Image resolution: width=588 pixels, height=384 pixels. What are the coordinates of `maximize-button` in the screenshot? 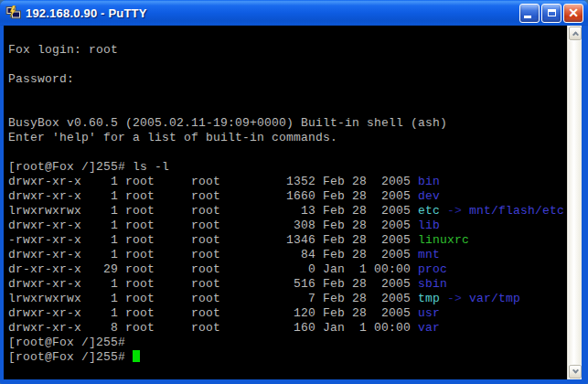 It's located at (551, 13).